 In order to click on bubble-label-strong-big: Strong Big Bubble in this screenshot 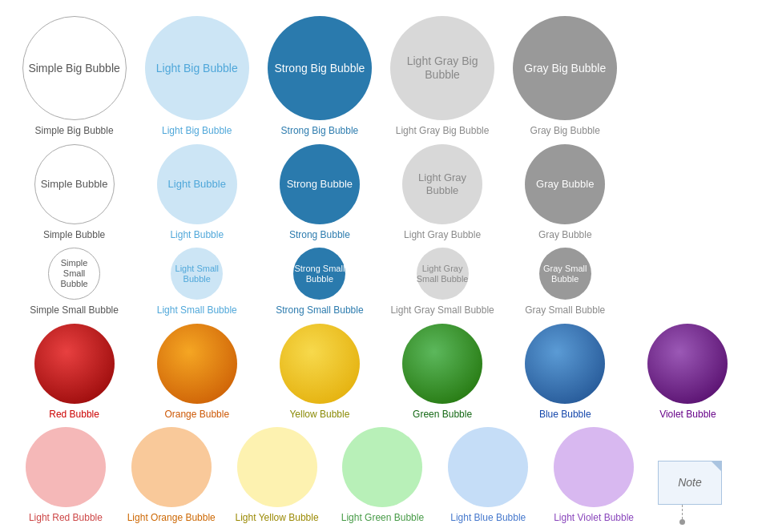, I will do `click(321, 131)`.